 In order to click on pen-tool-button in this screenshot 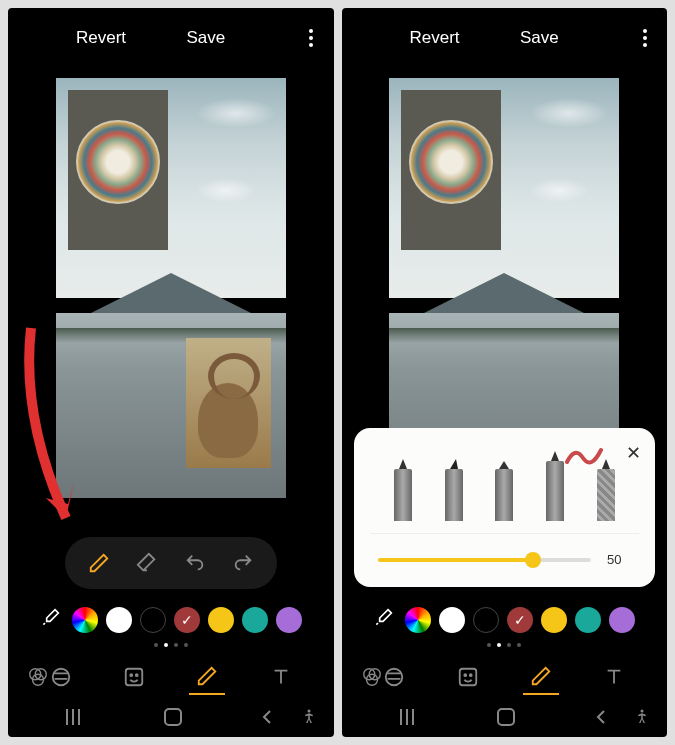, I will do `click(99, 563)`.